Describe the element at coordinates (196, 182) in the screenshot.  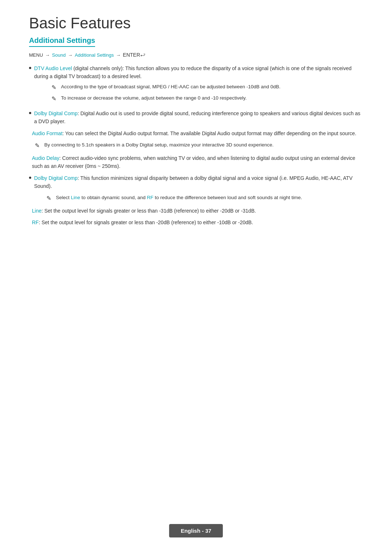
I see `bullet-item-3: Dolby Digital Comp: This function minimi…` at that location.